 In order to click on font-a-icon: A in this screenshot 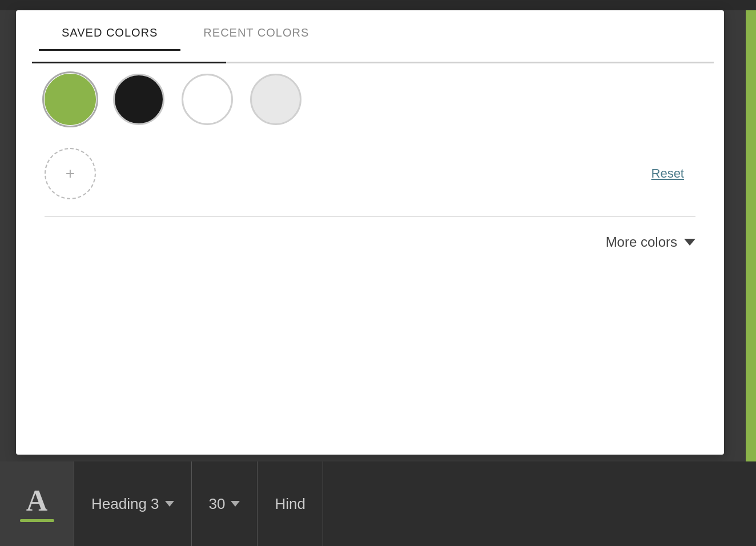, I will do `click(37, 501)`.